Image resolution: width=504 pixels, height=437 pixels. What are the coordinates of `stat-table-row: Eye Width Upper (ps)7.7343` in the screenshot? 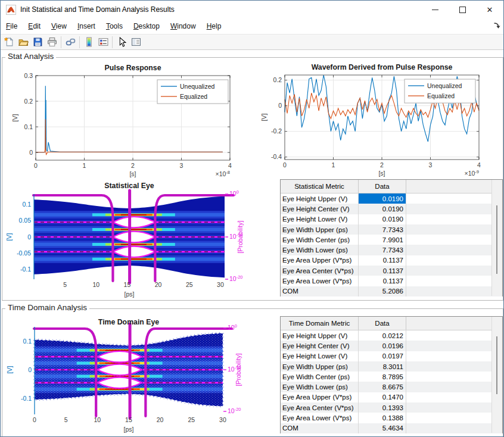 It's located at (391, 230).